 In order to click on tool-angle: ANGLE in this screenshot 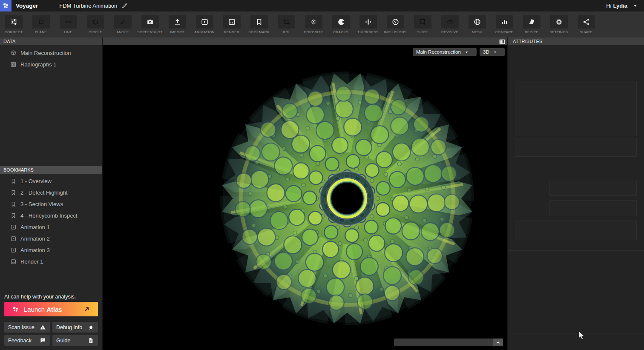, I will do `click(123, 25)`.